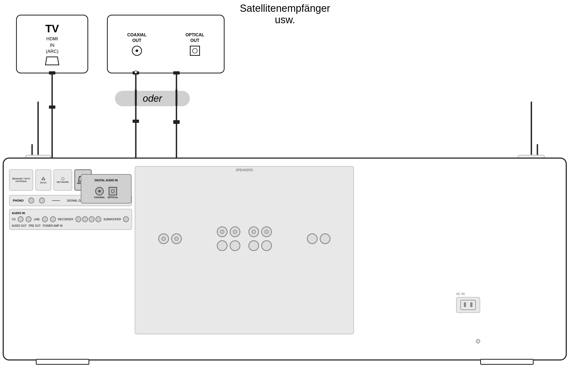 This screenshot has height=392, width=570. I want to click on tv-hdmi-label: HDMIIN(ARC), so click(52, 45).